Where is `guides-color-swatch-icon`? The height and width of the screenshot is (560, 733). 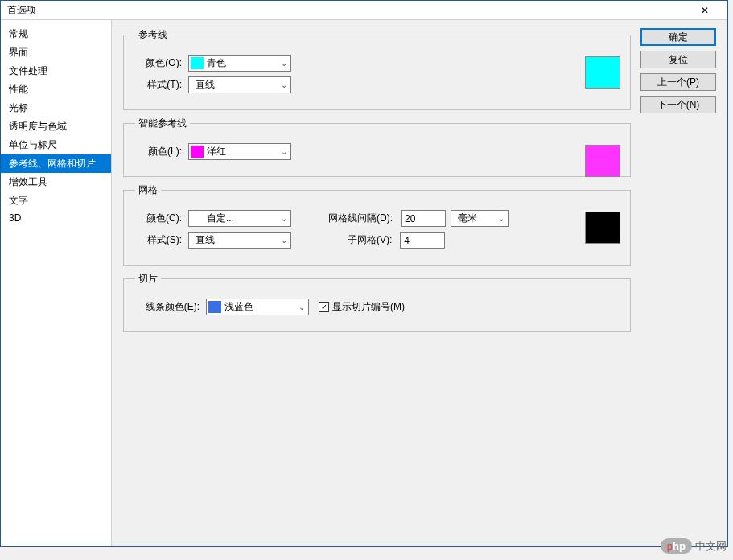 guides-color-swatch-icon is located at coordinates (197, 63).